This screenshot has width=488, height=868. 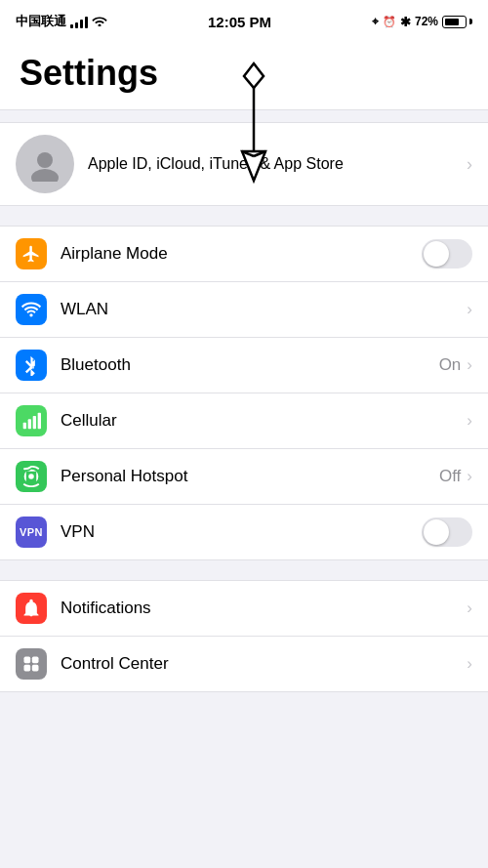 I want to click on control-center-label: Control Center, so click(x=257, y=664).